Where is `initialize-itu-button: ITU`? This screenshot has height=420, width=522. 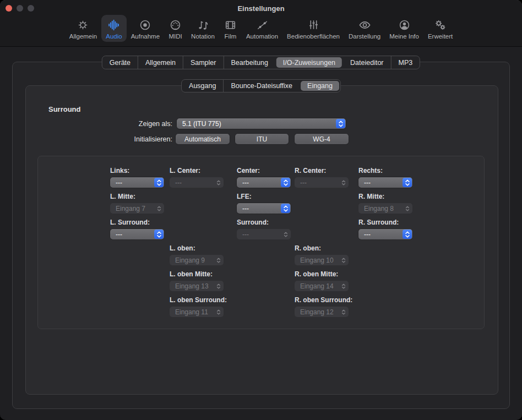 initialize-itu-button: ITU is located at coordinates (262, 139).